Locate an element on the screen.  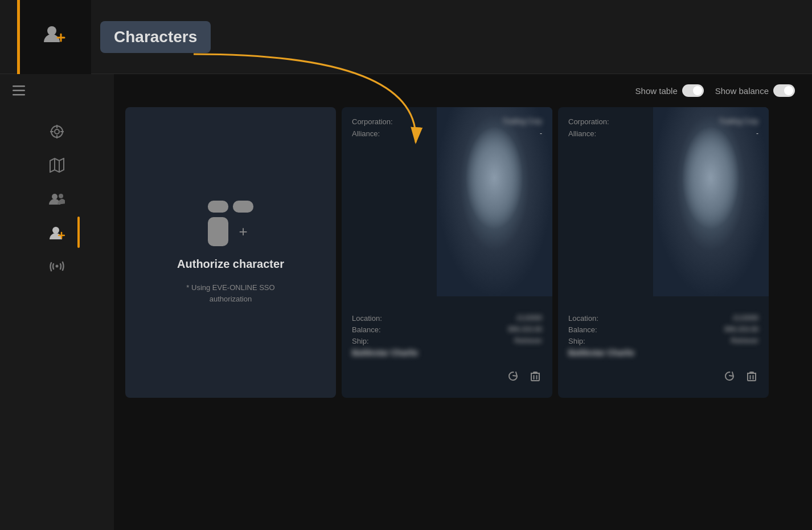
character-name-0: Battlestar Charlie is located at coordinates (447, 353).